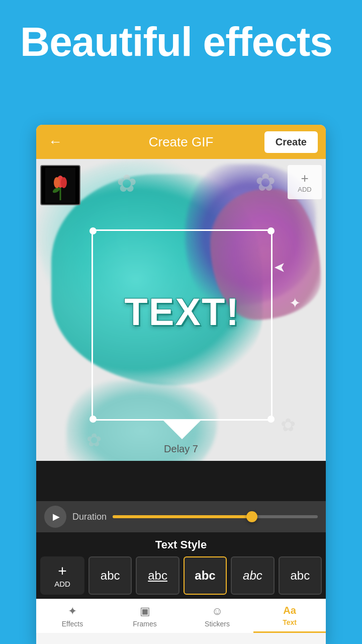 The image size is (362, 644). I want to click on duration-bar: ▶ Duration, so click(181, 517).